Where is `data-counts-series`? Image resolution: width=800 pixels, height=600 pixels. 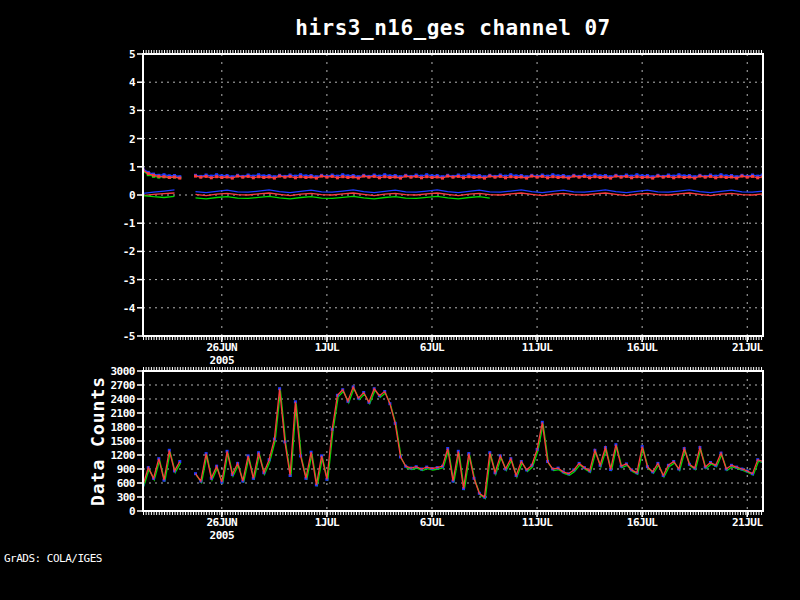
data-counts-series is located at coordinates (454, 442).